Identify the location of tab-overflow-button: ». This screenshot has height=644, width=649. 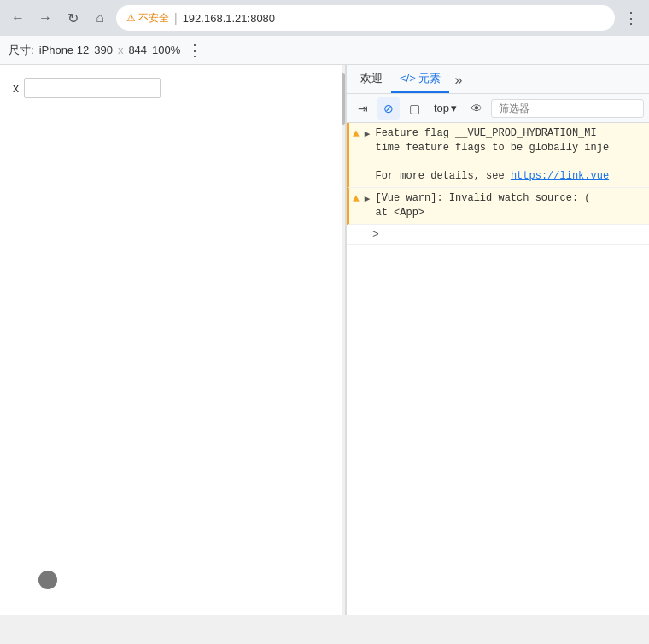
(458, 80).